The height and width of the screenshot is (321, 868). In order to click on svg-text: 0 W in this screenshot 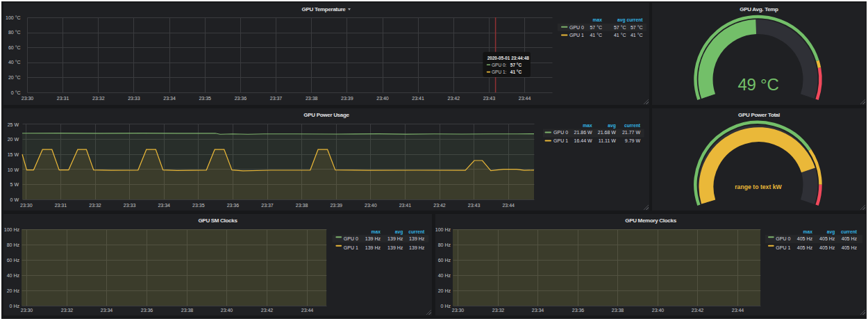, I will do `click(15, 200)`.